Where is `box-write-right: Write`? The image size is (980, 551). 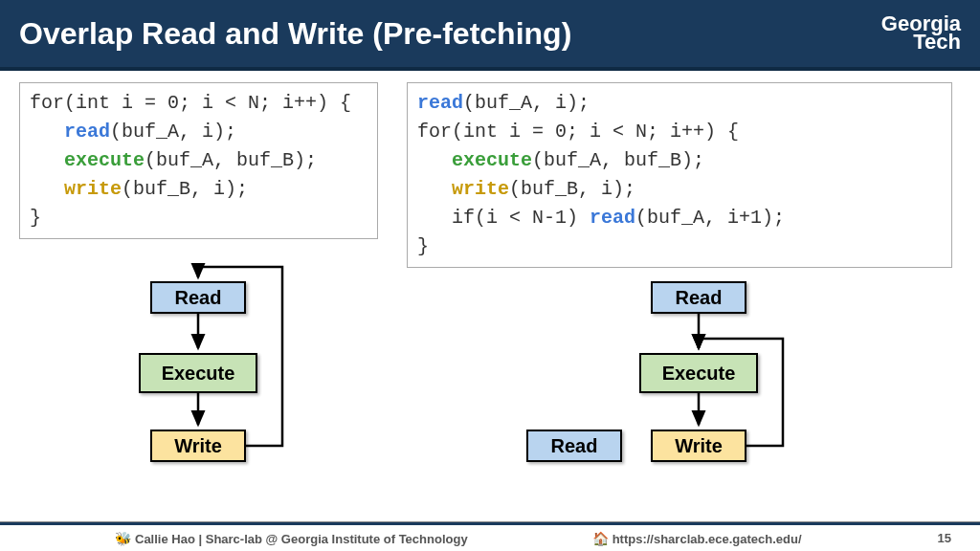
box-write-right: Write is located at coordinates (699, 446).